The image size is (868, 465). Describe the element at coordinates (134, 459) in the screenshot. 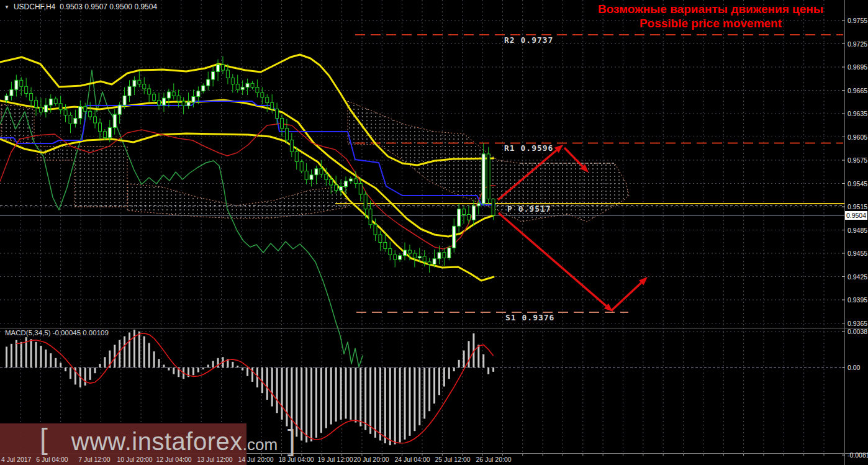

I see `time-tick-label: 10 Jul 20:00` at that location.